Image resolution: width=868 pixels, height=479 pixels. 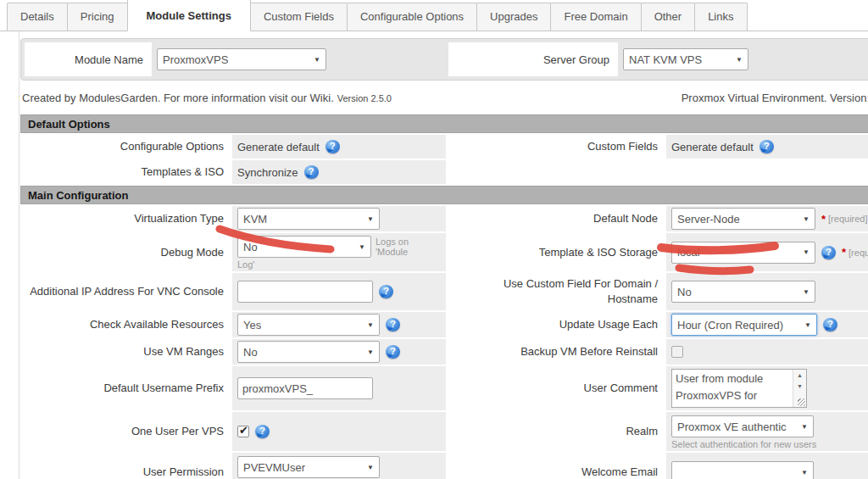 What do you see at coordinates (444, 195) in the screenshot?
I see `section-main-configuration: Main Configuration` at bounding box center [444, 195].